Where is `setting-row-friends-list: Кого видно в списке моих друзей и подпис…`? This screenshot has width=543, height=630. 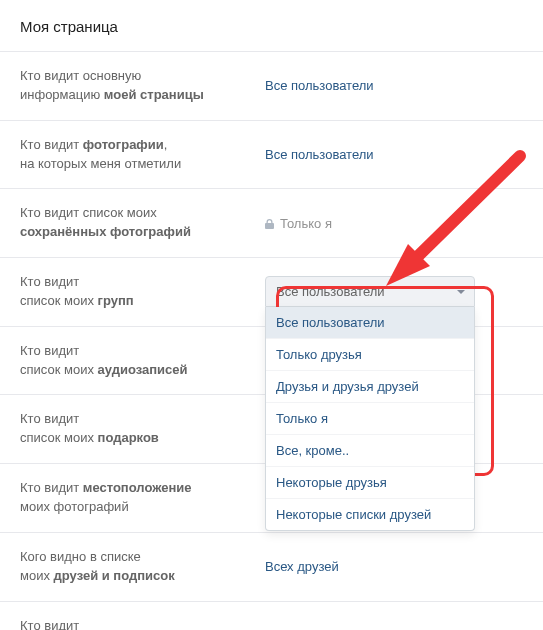
setting-row-friends-list: Кого видно в списке моих друзей и подпис… is located at coordinates (272, 568).